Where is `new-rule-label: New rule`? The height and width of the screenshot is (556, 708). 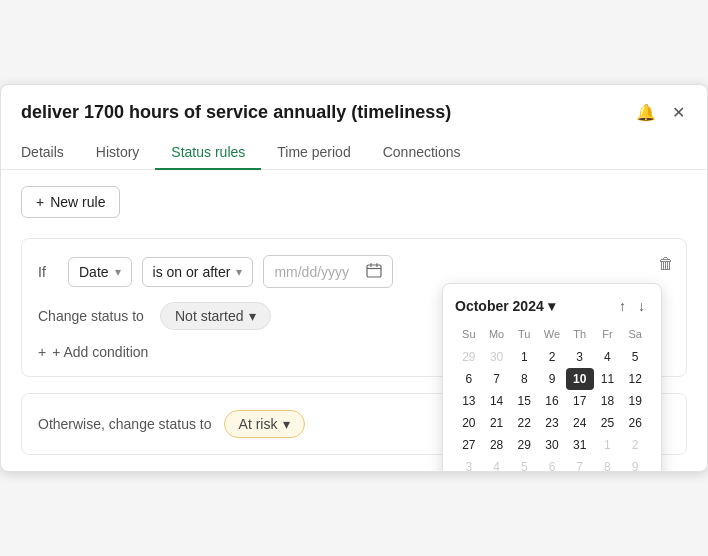 new-rule-label: New rule is located at coordinates (78, 202).